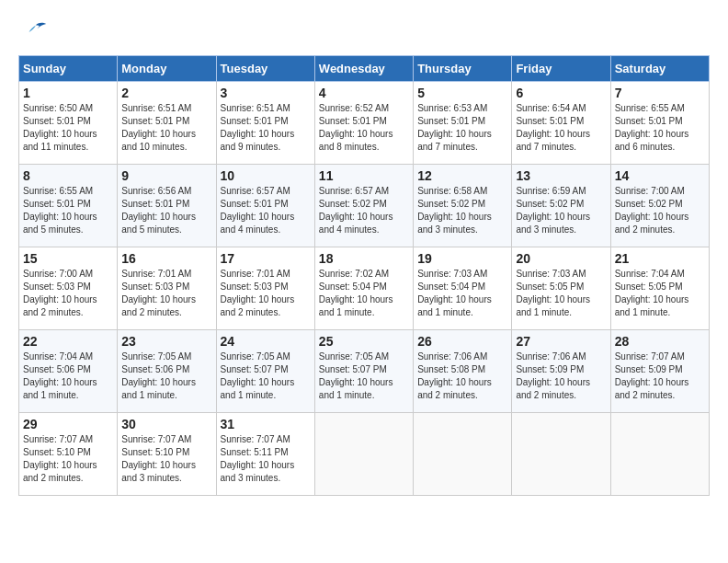  Describe the element at coordinates (68, 128) in the screenshot. I see `day-info: Sunrise: 6:50 AM Sunset: 5:01 PM Dayligh…` at that location.